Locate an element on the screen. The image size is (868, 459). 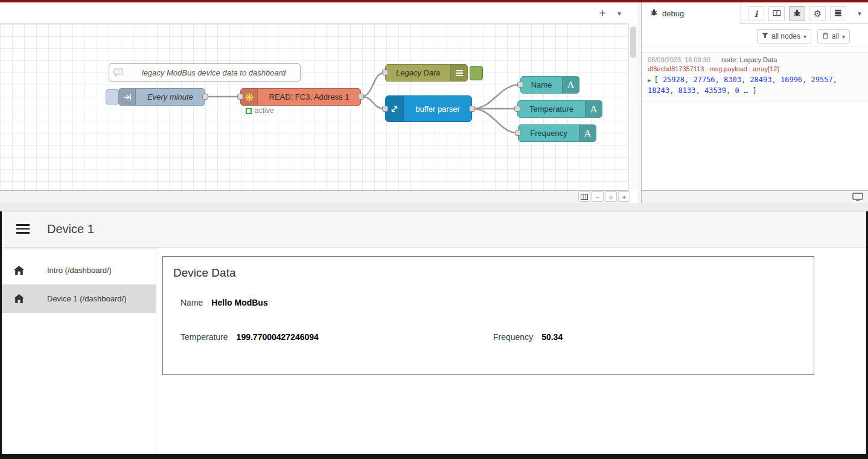
nav-item-label: Intro (/dashboard/) is located at coordinates (80, 271).